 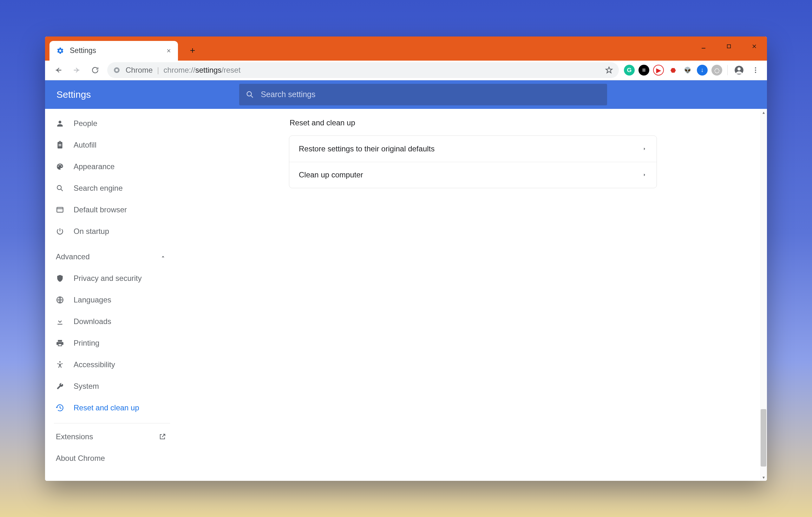 What do you see at coordinates (717, 70) in the screenshot?
I see `disabled-ext-icon: ◌` at bounding box center [717, 70].